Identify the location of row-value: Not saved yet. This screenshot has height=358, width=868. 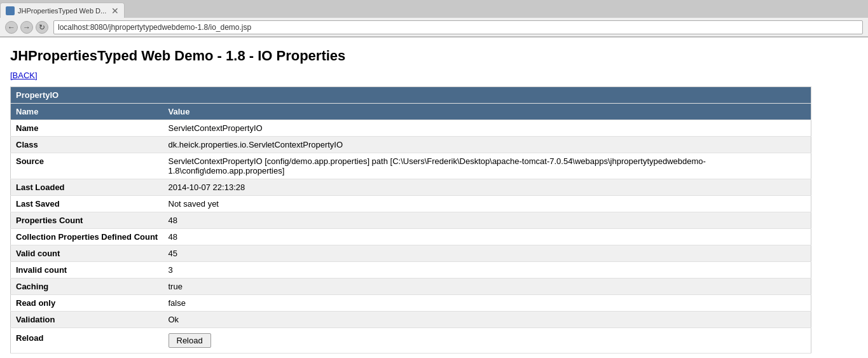
(487, 204).